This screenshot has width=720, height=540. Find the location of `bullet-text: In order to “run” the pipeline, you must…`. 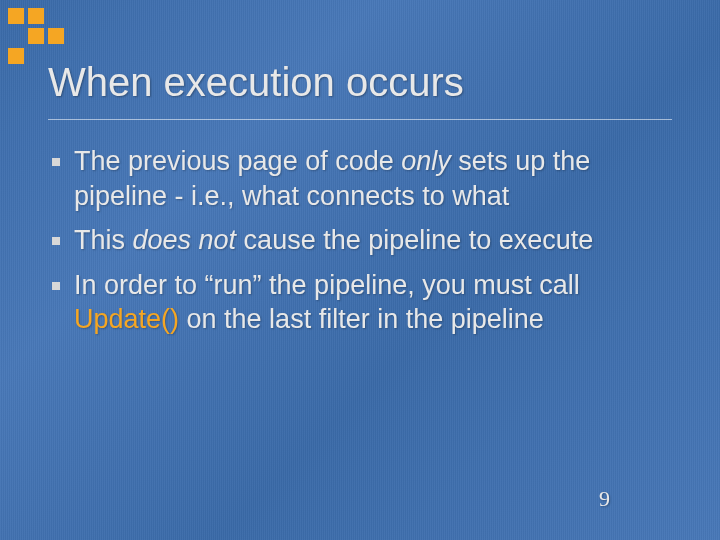

bullet-text: In order to “run” the pipeline, you must… is located at coordinates (373, 302).